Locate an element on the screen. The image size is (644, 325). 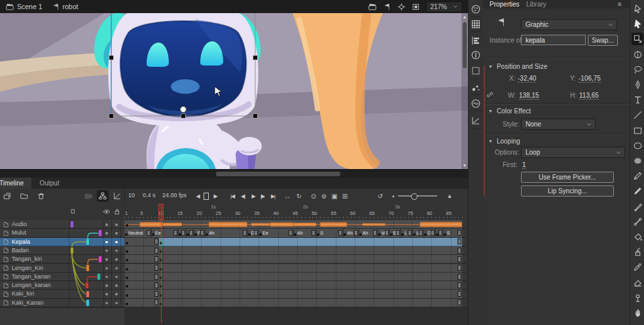
timeline-zoom-slider is located at coordinates (418, 196).